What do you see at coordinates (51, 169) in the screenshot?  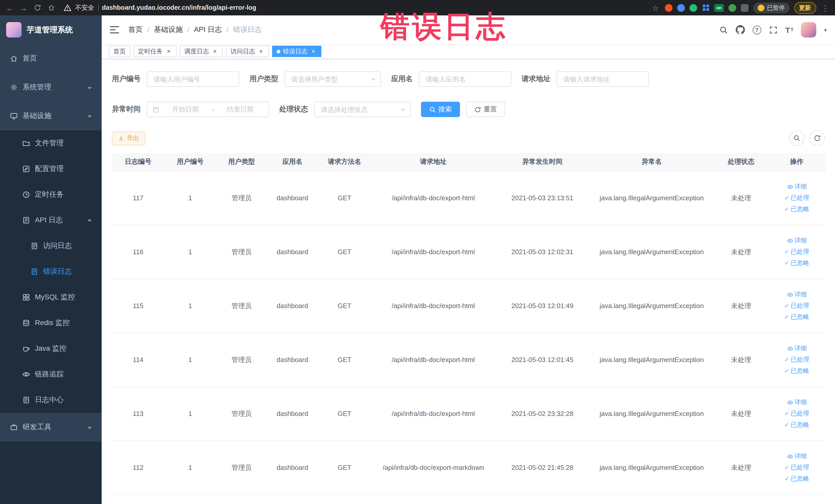 I see `sidebar-item-config-management: 配置管理` at bounding box center [51, 169].